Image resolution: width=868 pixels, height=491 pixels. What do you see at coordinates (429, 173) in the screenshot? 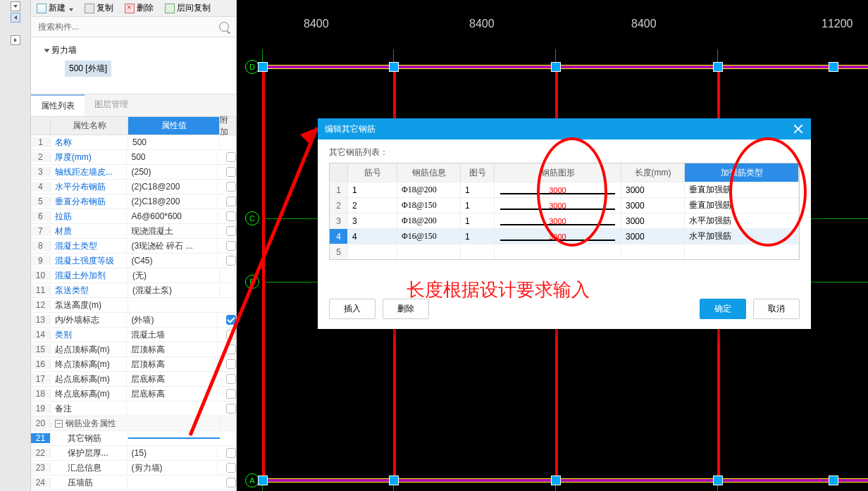
I see `col-rebar-info: 钢筋信息` at bounding box center [429, 173].